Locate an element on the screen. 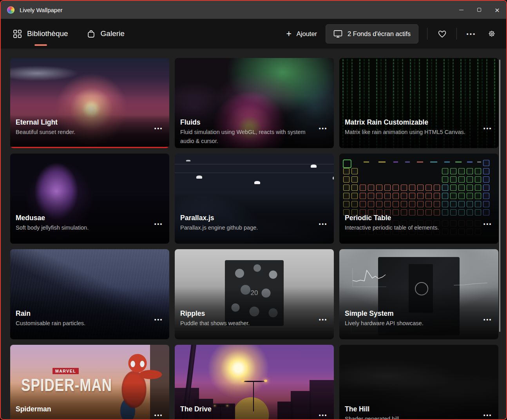 This screenshot has height=420, width=507. wallpaper-subtitle: Fluid simulation using WebGL, reacts wit… is located at coordinates (244, 137).